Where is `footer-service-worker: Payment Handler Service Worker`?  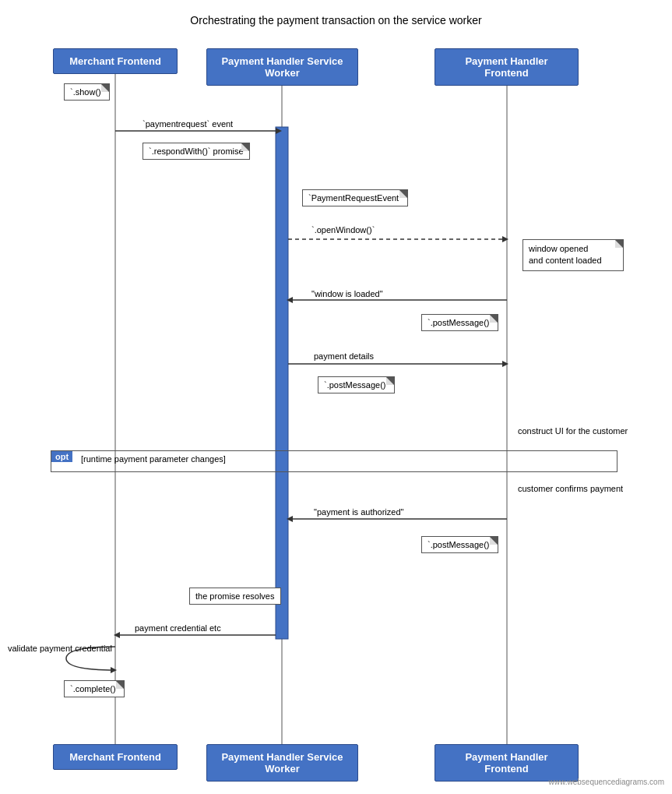 footer-service-worker: Payment Handler Service Worker is located at coordinates (282, 763).